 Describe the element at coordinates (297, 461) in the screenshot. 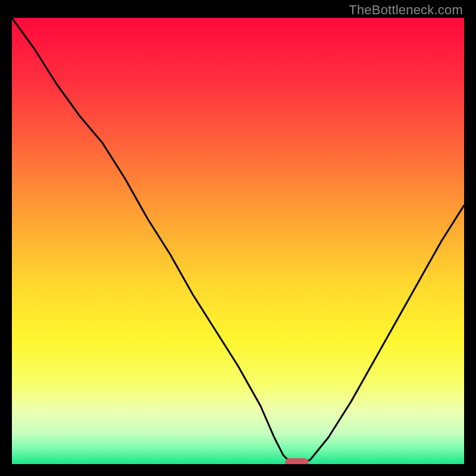

I see `optimal-point-marker` at that location.